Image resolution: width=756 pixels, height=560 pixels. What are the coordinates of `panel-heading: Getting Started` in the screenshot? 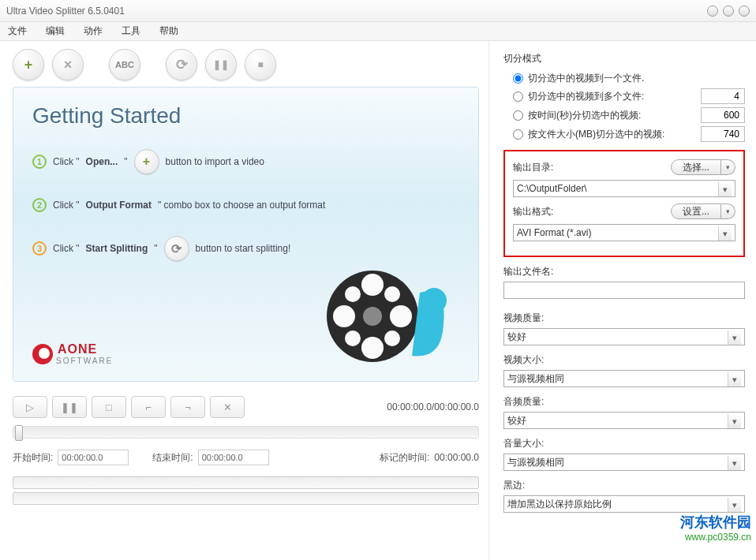 It's located at (246, 116).